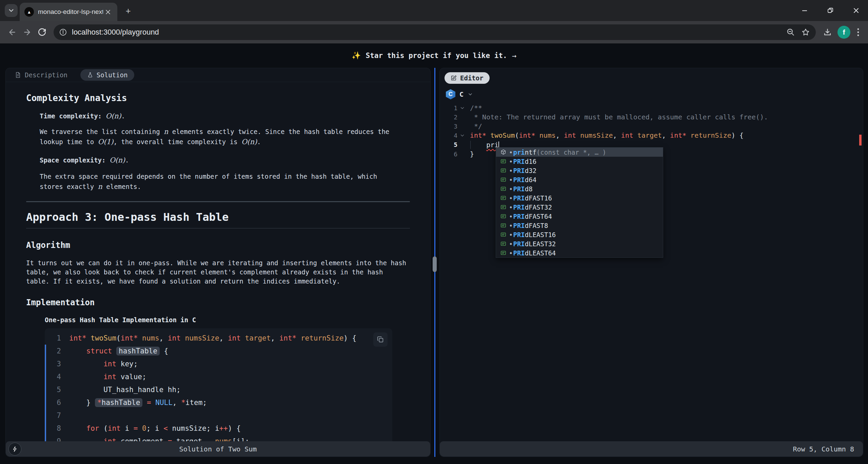 Image resolution: width=868 pixels, height=464 pixels. I want to click on line-number: 9, so click(54, 438).